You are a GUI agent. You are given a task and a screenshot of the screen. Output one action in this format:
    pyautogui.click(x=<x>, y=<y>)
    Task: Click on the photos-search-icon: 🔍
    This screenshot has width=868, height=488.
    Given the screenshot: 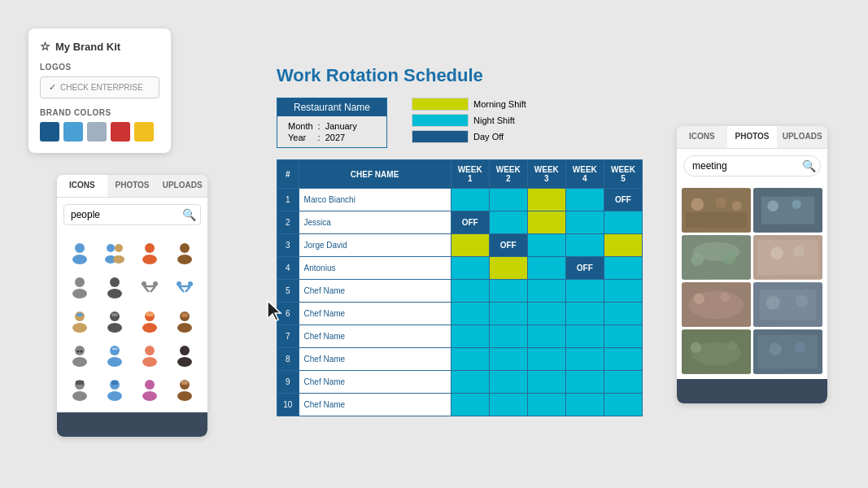 What is the action you would take?
    pyautogui.click(x=809, y=166)
    